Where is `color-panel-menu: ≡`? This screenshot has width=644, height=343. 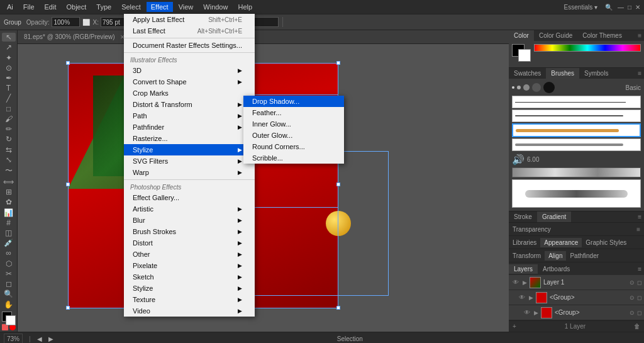 color-panel-menu: ≡ is located at coordinates (640, 35).